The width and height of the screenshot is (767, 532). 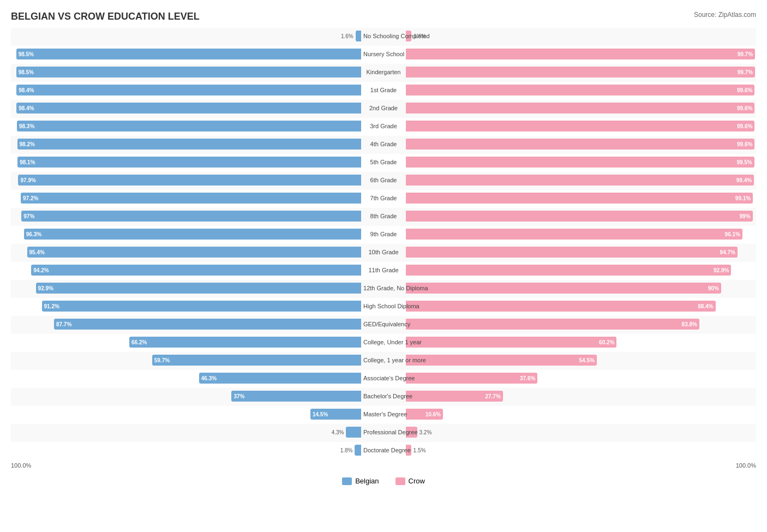 What do you see at coordinates (746, 465) in the screenshot?
I see `bottom-label-right: 100.0%` at bounding box center [746, 465].